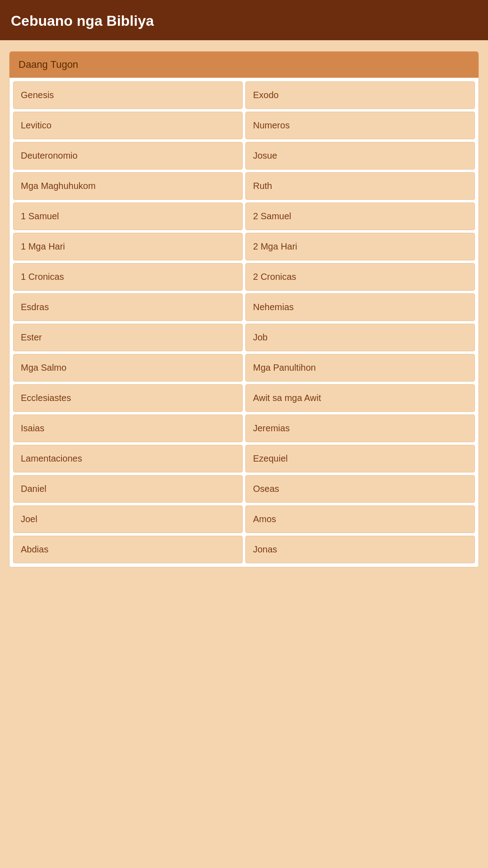 The width and height of the screenshot is (488, 868). What do you see at coordinates (29, 519) in the screenshot?
I see `book-name: Joel` at bounding box center [29, 519].